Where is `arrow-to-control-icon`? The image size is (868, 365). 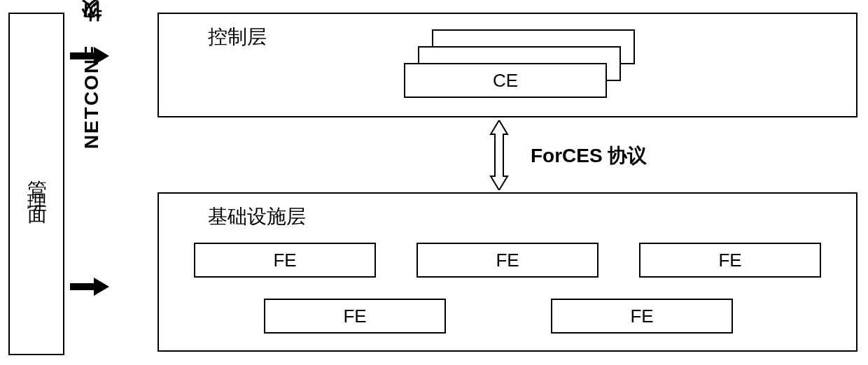 arrow-to-control-icon is located at coordinates (90, 56).